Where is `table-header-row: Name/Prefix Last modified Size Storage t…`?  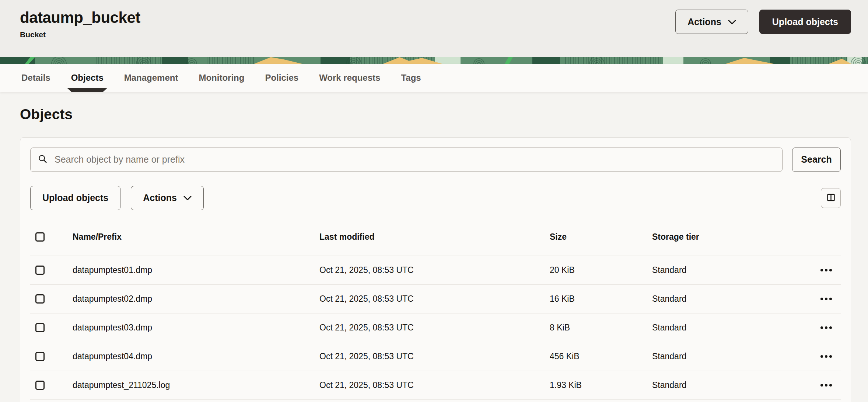
table-header-row: Name/Prefix Last modified Size Storage t… is located at coordinates (435, 233).